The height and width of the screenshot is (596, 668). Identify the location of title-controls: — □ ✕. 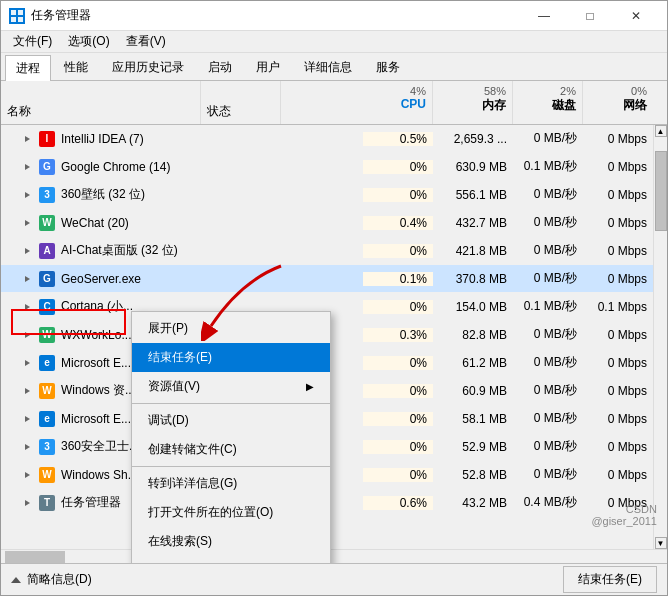
(590, 16).